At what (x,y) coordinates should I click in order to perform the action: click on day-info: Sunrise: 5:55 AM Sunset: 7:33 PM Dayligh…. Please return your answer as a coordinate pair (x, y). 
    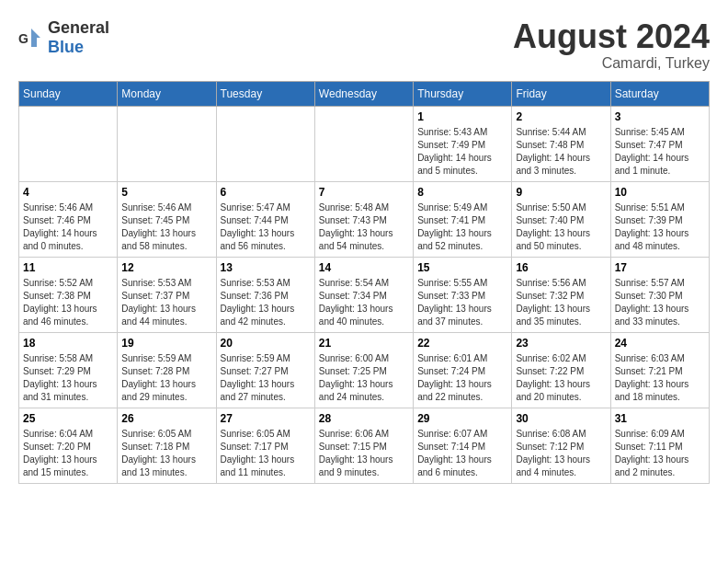
    Looking at the image, I should click on (462, 303).